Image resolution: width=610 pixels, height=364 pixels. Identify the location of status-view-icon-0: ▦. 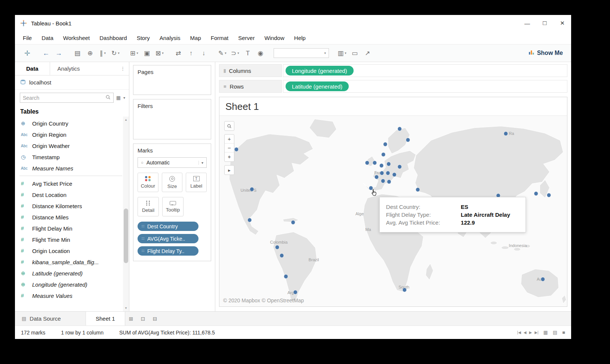
(546, 333).